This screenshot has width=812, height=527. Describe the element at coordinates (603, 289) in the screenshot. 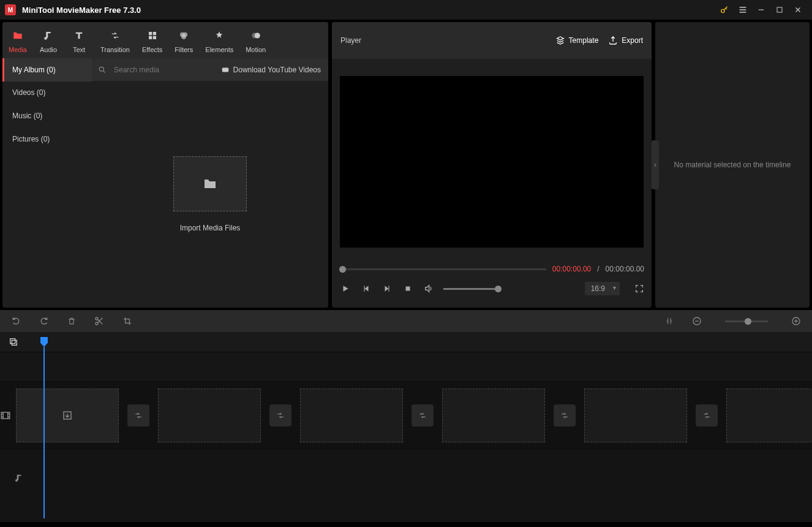

I see `aspect-ratio-select: 16:9` at that location.